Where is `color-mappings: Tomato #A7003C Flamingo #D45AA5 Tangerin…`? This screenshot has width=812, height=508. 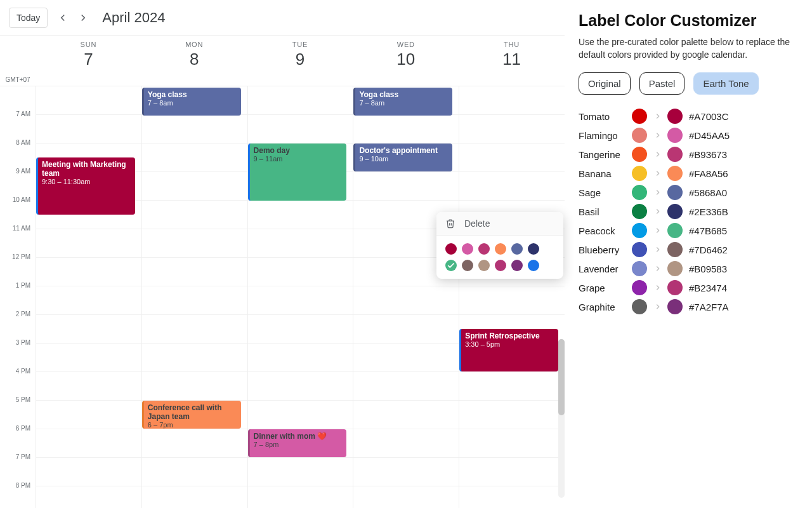 color-mappings: Tomato #A7003C Flamingo #D45AA5 Tangerin… is located at coordinates (688, 211).